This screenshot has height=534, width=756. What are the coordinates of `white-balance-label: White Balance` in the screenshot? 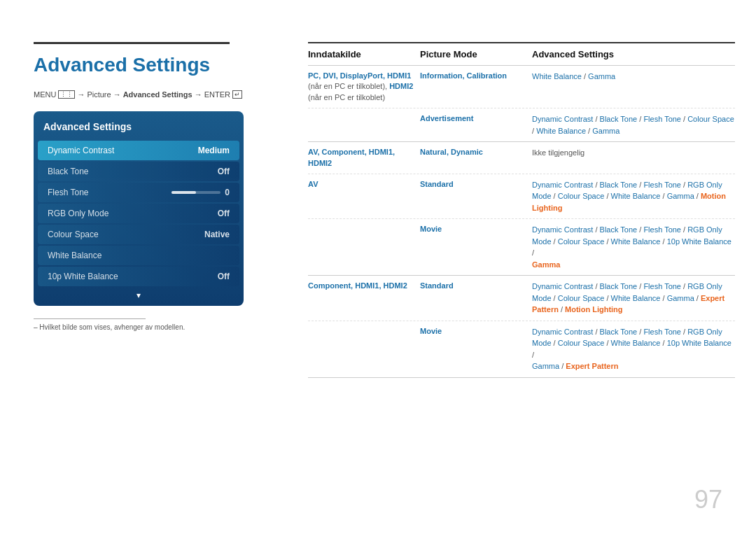 It's located at (139, 255).